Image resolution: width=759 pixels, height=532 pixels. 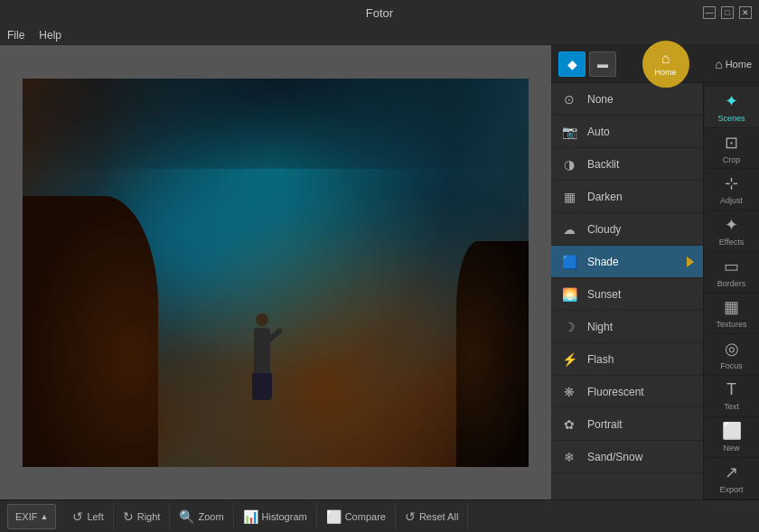 What do you see at coordinates (262, 354) in the screenshot?
I see `person-figure` at bounding box center [262, 354].